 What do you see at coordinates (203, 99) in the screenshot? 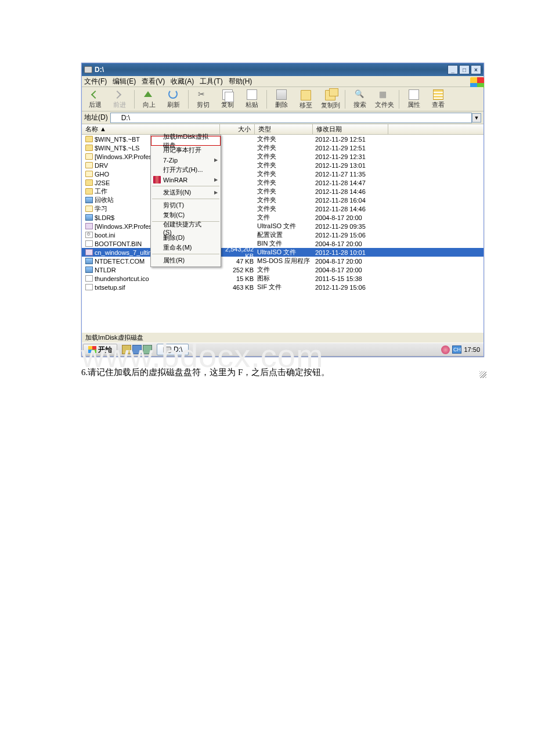
I see `cut-button: 剪切` at bounding box center [203, 99].